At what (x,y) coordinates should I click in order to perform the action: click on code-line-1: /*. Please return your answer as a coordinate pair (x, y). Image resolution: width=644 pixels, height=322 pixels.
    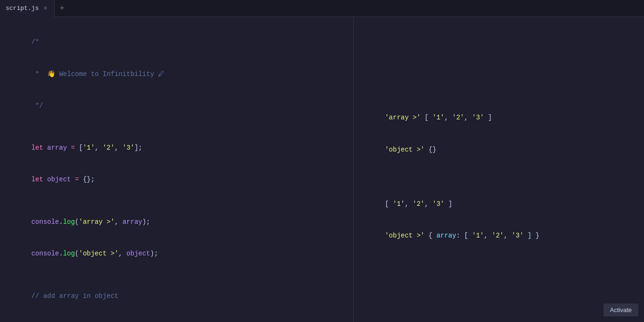
    Looking at the image, I should click on (176, 42).